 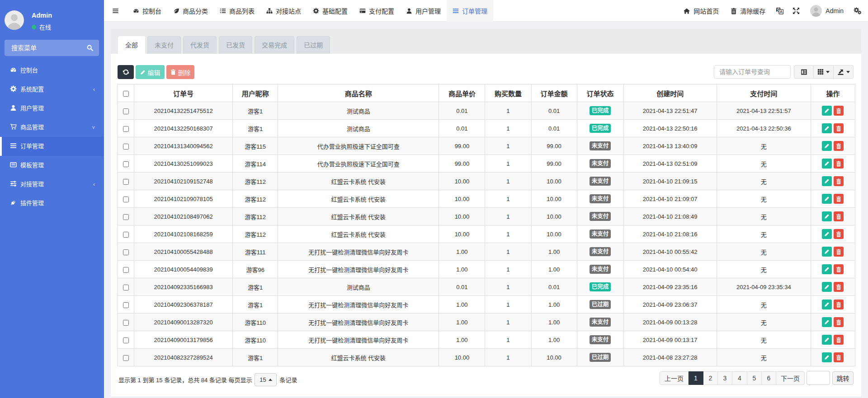 What do you see at coordinates (781, 12) in the screenshot?
I see `svg-text: A` at bounding box center [781, 12].